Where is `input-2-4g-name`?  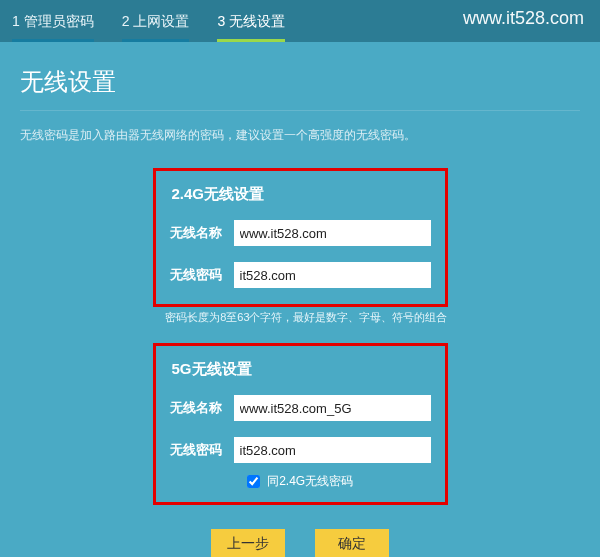 input-2-4g-name is located at coordinates (332, 233).